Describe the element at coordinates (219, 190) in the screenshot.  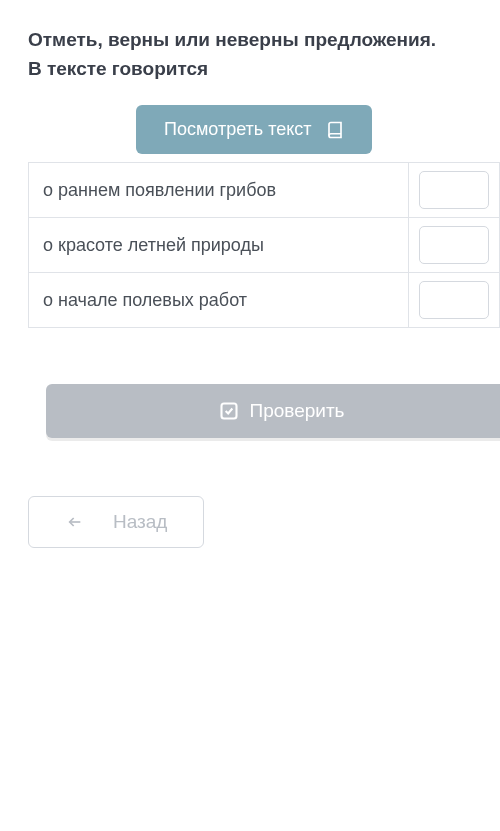
I see `statement-text: о раннем появлении грибов` at that location.